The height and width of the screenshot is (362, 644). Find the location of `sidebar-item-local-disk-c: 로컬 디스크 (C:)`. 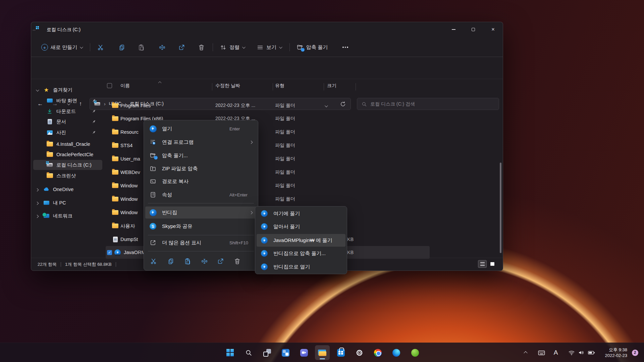

sidebar-item-local-disk-c: 로컬 디스크 (C:) is located at coordinates (68, 165).